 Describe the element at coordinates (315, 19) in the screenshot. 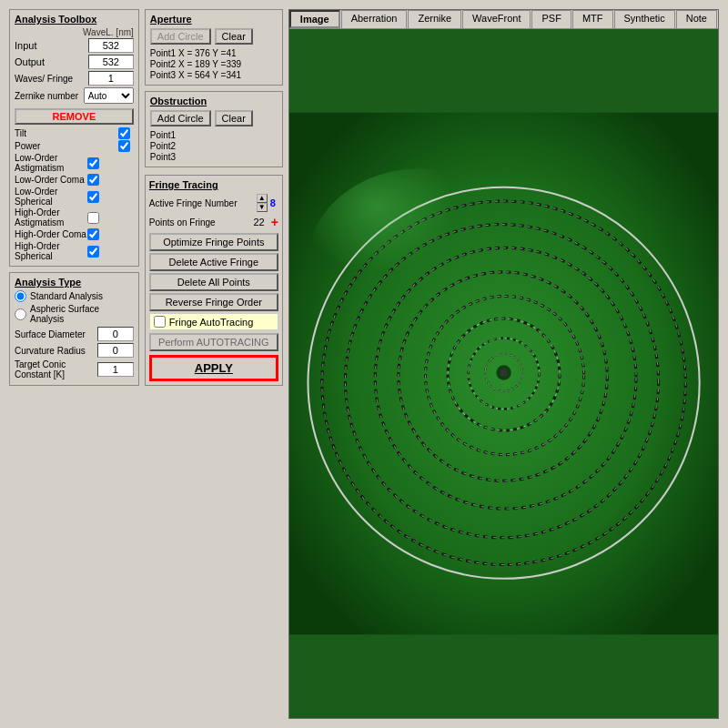

I see `tab-image: Image` at that location.